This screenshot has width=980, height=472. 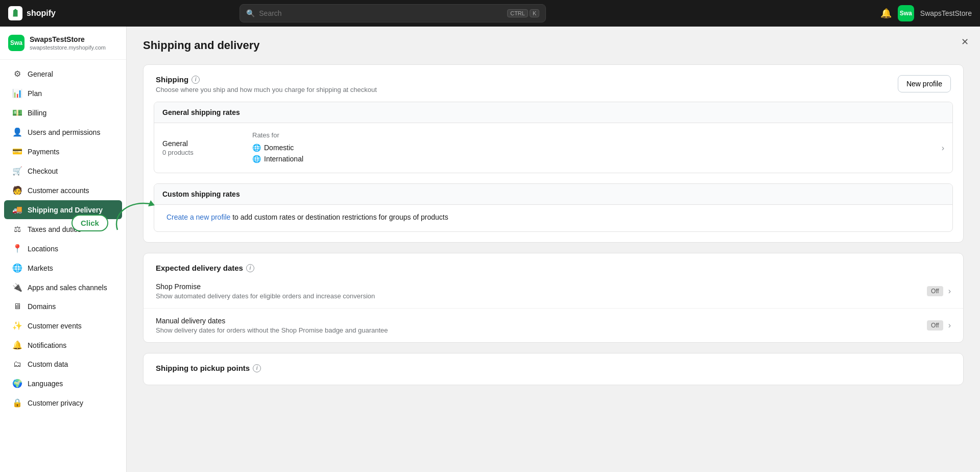 I want to click on custom-rates-title: Custom shipping rates, so click(x=554, y=194).